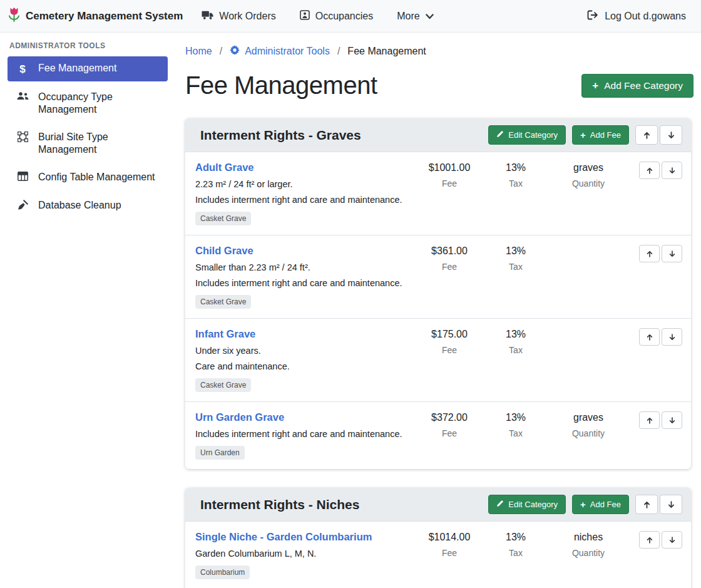 The width and height of the screenshot is (701, 588). Describe the element at coordinates (284, 537) in the screenshot. I see `fee-name-link: Single Niche - Garden Columbarium` at that location.